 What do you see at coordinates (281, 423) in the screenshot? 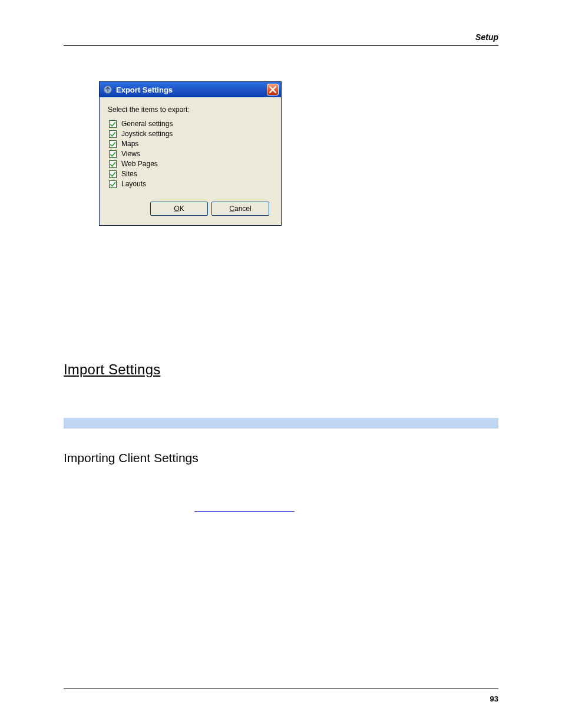
I see `section-bar` at bounding box center [281, 423].